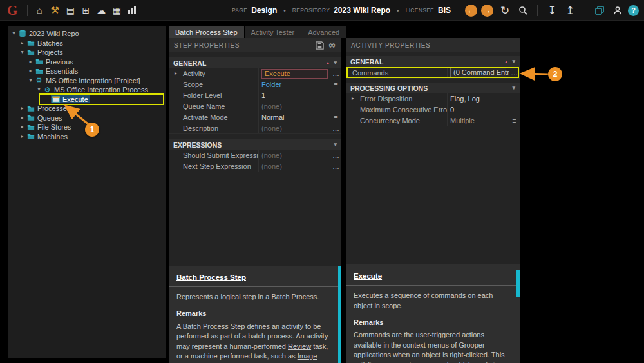 This screenshot has width=644, height=363. What do you see at coordinates (452, 110) in the screenshot?
I see `max-errors-value: 0` at bounding box center [452, 110].